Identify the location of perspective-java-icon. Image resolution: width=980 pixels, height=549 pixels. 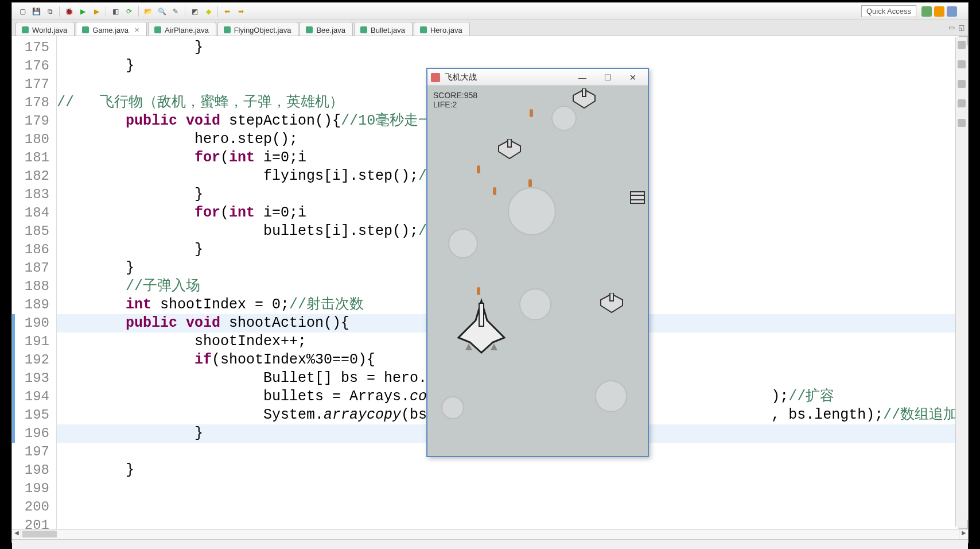
(927, 11).